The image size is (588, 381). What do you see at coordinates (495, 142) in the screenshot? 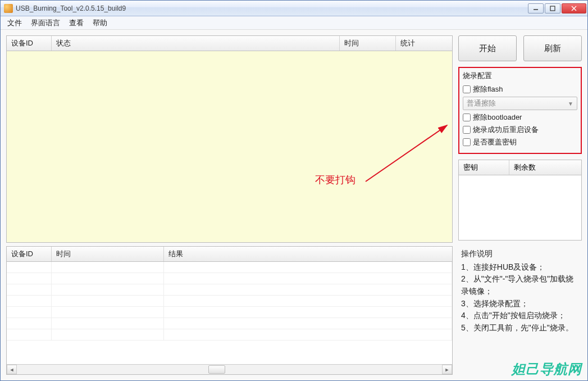
I see `override-key-label: 是否覆盖密钥` at bounding box center [495, 142].